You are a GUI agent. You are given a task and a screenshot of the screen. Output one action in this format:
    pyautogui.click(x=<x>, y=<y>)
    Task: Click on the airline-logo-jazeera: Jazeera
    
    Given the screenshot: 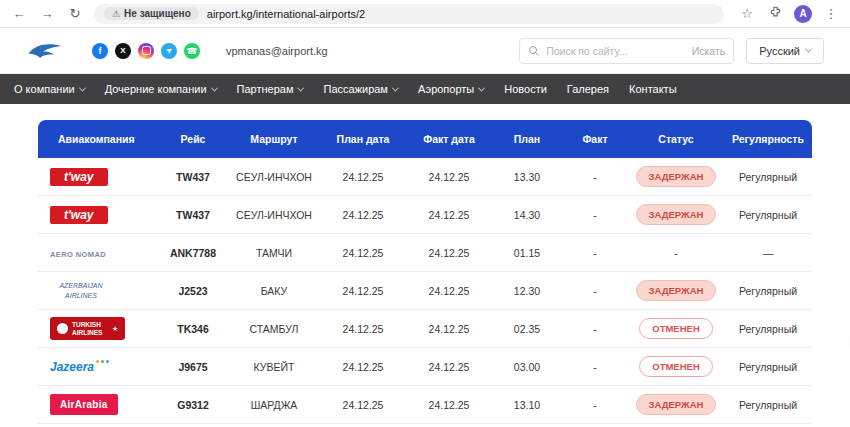 What is the action you would take?
    pyautogui.click(x=80, y=367)
    